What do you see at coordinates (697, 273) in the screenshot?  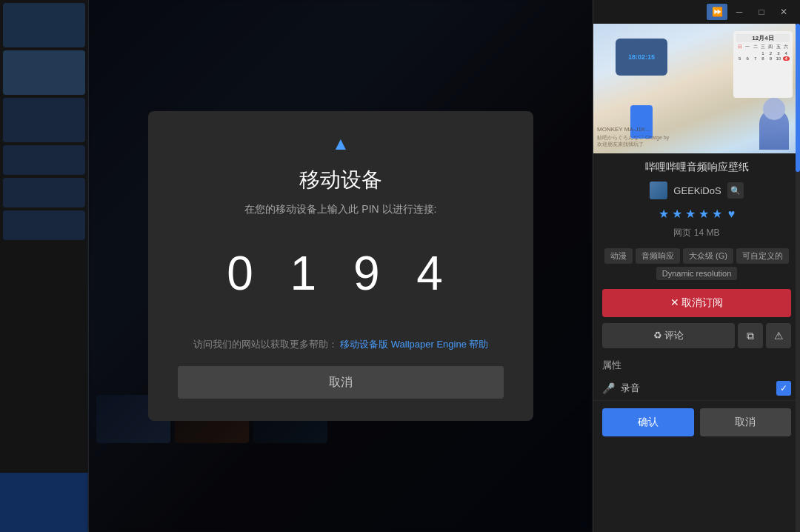 I see `tag-dynamic-resolution: Dynamic resolution` at bounding box center [697, 273].